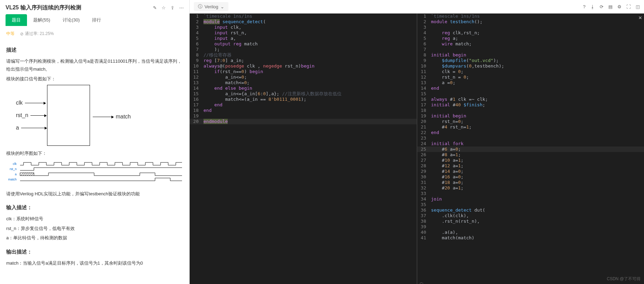  What do you see at coordinates (303, 50) in the screenshot?
I see `code-line: 7 );` at bounding box center [303, 50].